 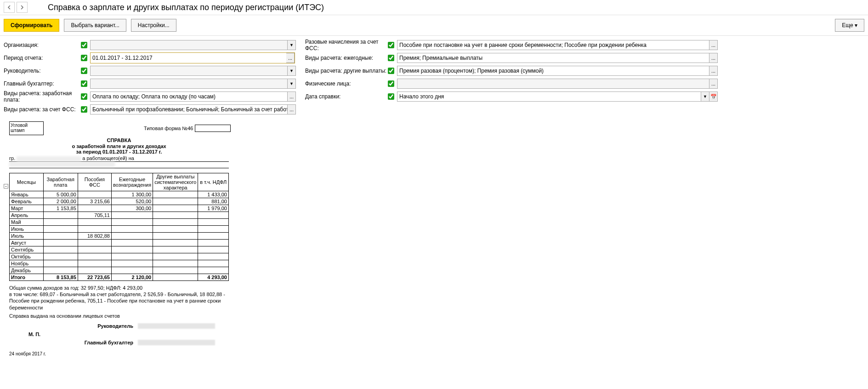 I want to click on sig-head-label: Руководитель, so click(x=74, y=326).